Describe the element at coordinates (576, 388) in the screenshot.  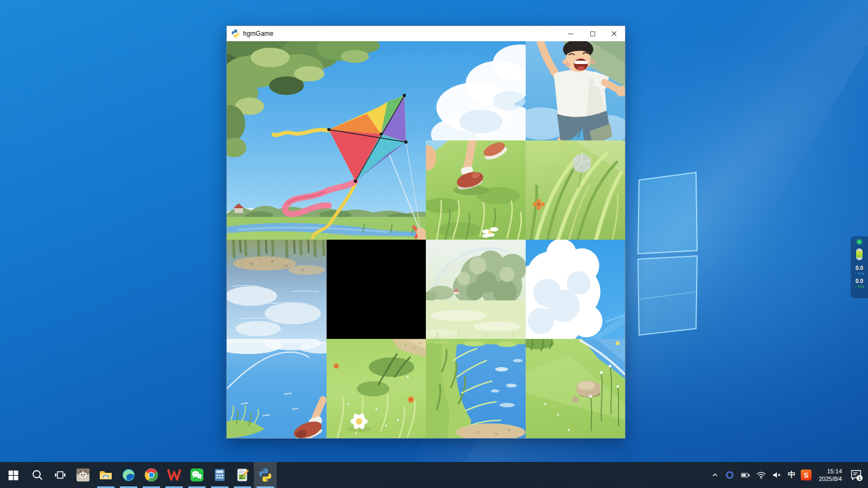
I see `grass-slope-art` at that location.